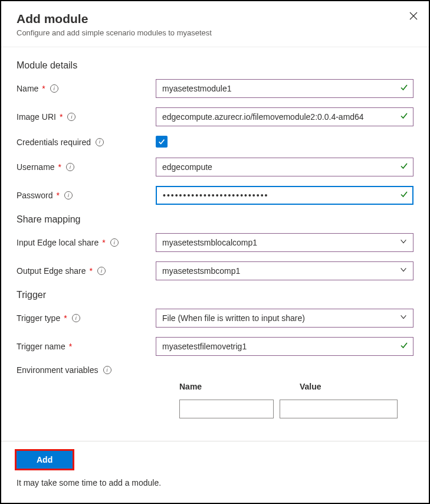 The height and width of the screenshot is (504, 430). I want to click on label-trigger-name: Trigger name*, so click(86, 346).